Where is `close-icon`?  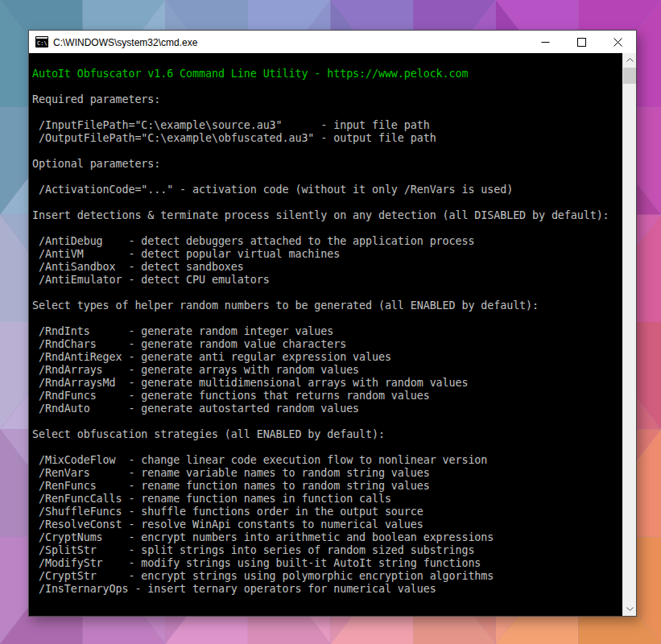 close-icon is located at coordinates (618, 42).